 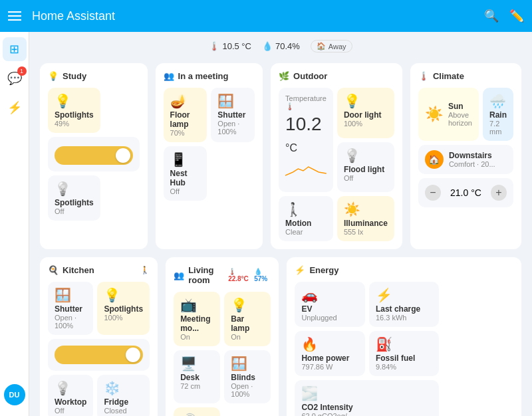 I want to click on climate-title: 🌡️ Climate, so click(x=466, y=76).